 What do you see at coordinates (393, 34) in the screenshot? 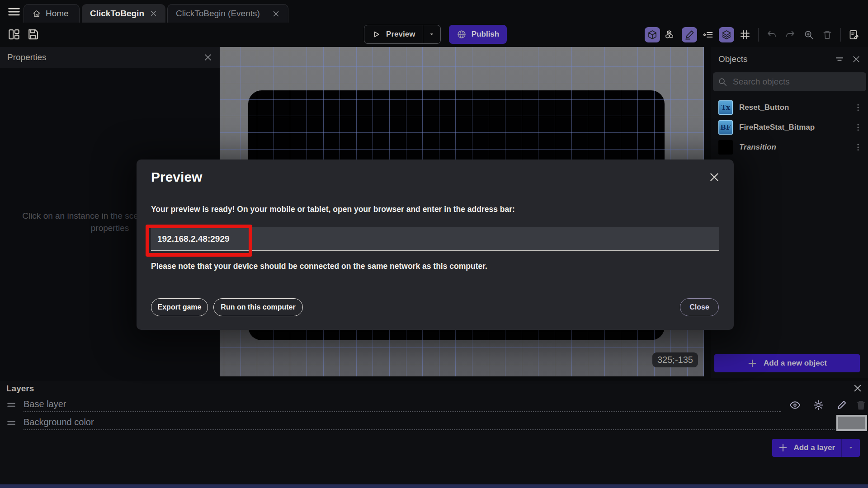
I see `preview-button: Preview` at bounding box center [393, 34].